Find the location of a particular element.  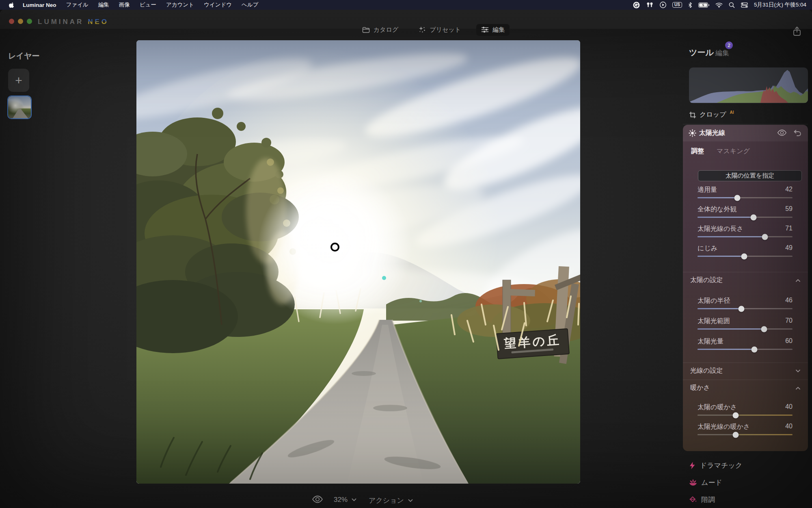

slider-rays-warmth: 太陽光線の暖かさ40 is located at coordinates (745, 432).